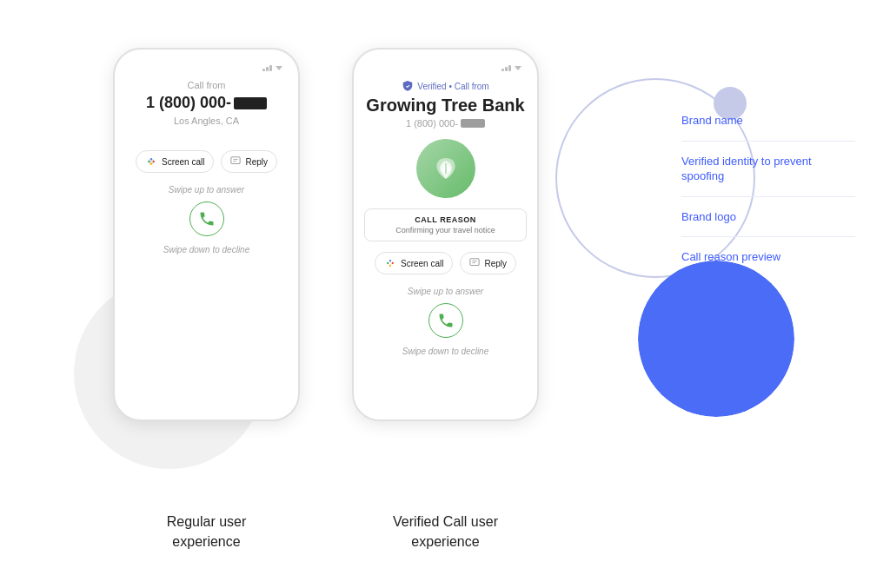 This screenshot has height=588, width=890. I want to click on brand-name-text: Growing Tree Bank, so click(445, 106).